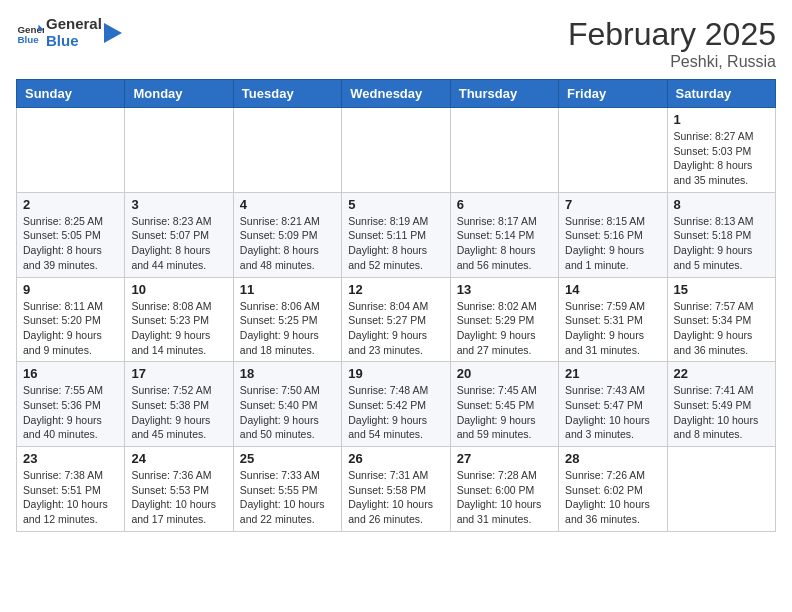  Describe the element at coordinates (288, 458) in the screenshot. I see `day-number: 25` at that location.